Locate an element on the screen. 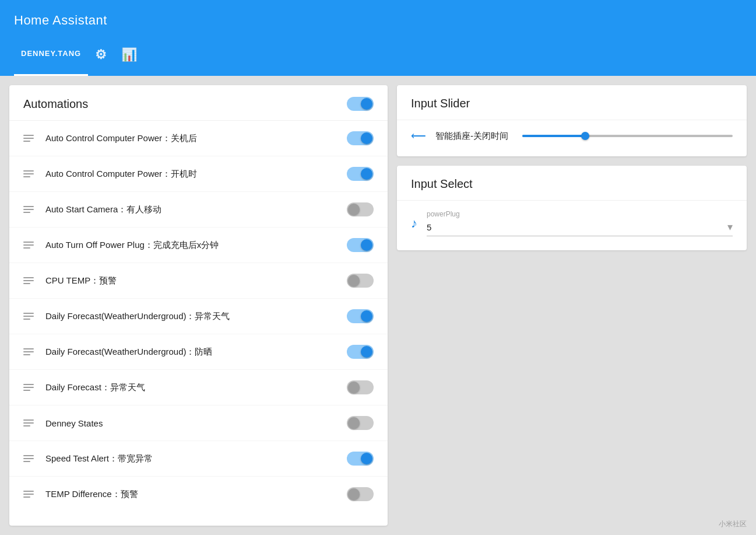  automation-item: Auto Control Computer Power：开机时 is located at coordinates (198, 174).